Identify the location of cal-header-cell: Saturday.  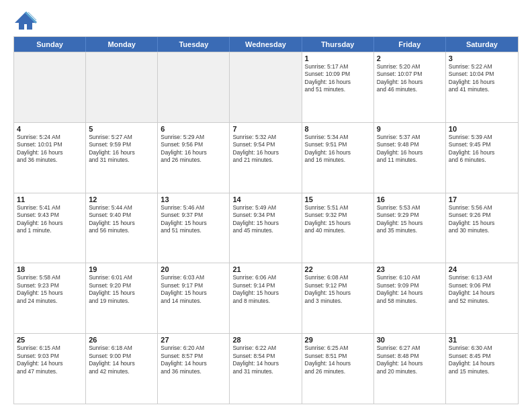
(482, 44).